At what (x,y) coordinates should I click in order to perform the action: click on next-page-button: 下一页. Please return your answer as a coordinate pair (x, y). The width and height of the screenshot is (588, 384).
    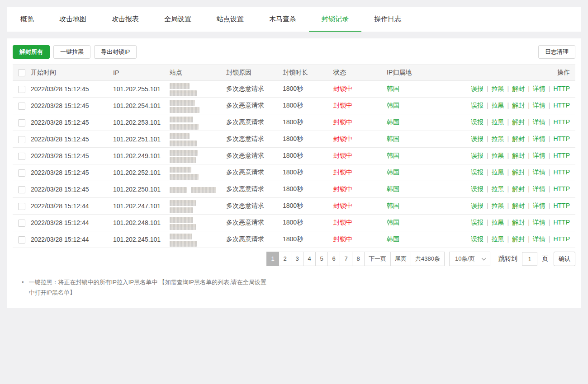
    Looking at the image, I should click on (377, 259).